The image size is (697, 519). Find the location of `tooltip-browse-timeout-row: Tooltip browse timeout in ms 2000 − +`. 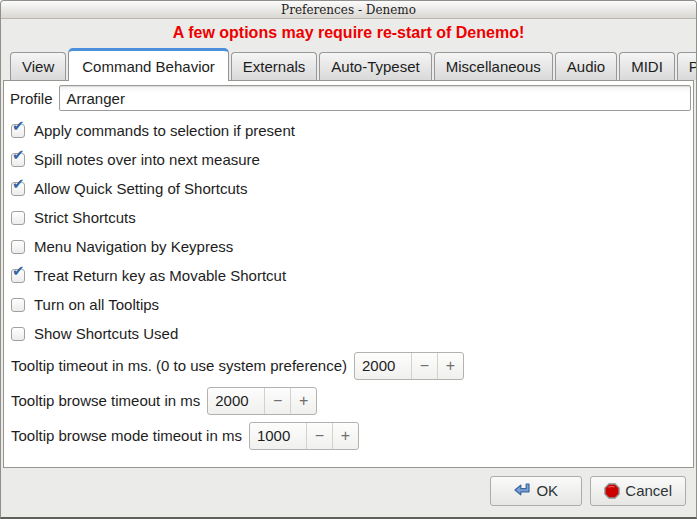

tooltip-browse-timeout-row: Tooltip browse timeout in ms 2000 − + is located at coordinates (348, 400).